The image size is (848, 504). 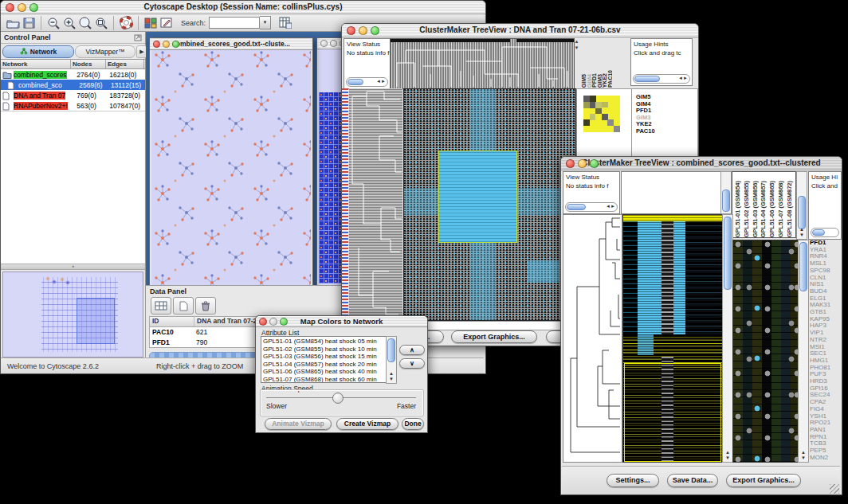 What do you see at coordinates (41, 23) in the screenshot?
I see `toolbar-separator` at bounding box center [41, 23].